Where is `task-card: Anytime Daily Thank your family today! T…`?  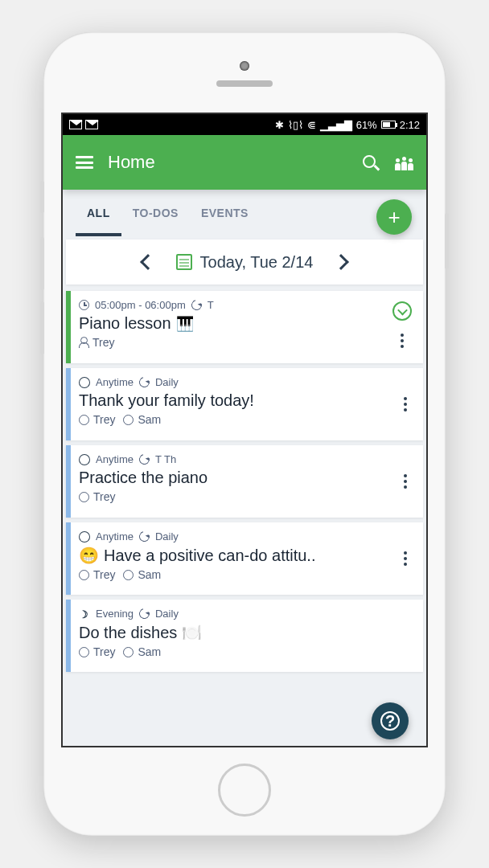 task-card: Anytime Daily Thank your family today! T… is located at coordinates (244, 404).